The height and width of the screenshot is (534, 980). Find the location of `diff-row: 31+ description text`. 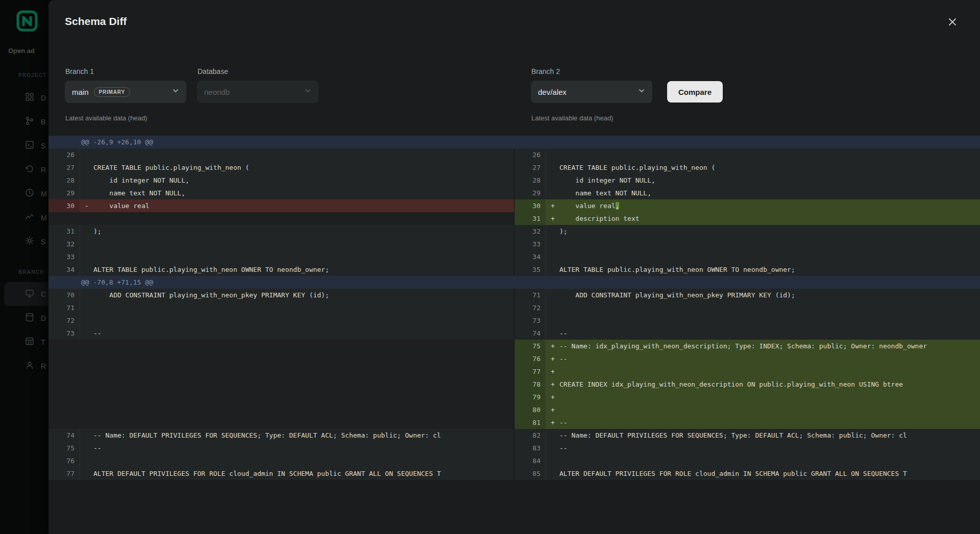

diff-row: 31+ description text is located at coordinates (514, 218).